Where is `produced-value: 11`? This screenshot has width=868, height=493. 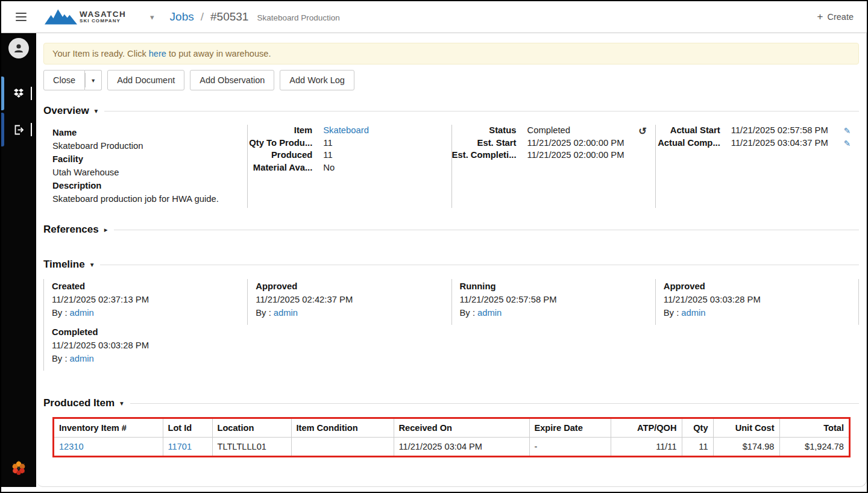
produced-value: 11 is located at coordinates (328, 155).